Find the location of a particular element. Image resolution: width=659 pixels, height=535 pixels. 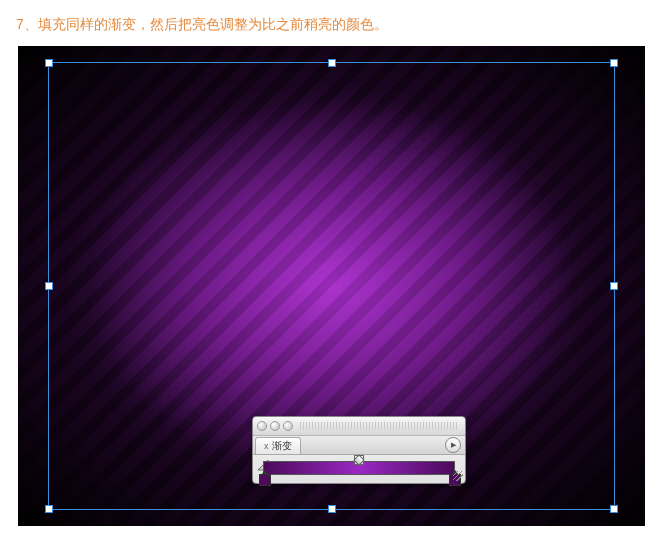

gradient-ramp is located at coordinates (359, 468).